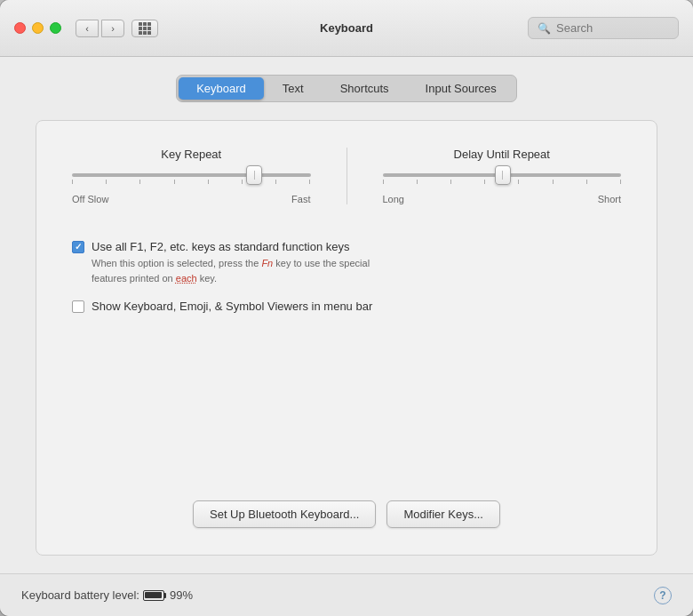 Image resolution: width=693 pixels, height=616 pixels. Describe the element at coordinates (346, 505) in the screenshot. I see `bottom-buttons: Set Up Bluetooth Keyboard... Modifier Ke…` at that location.